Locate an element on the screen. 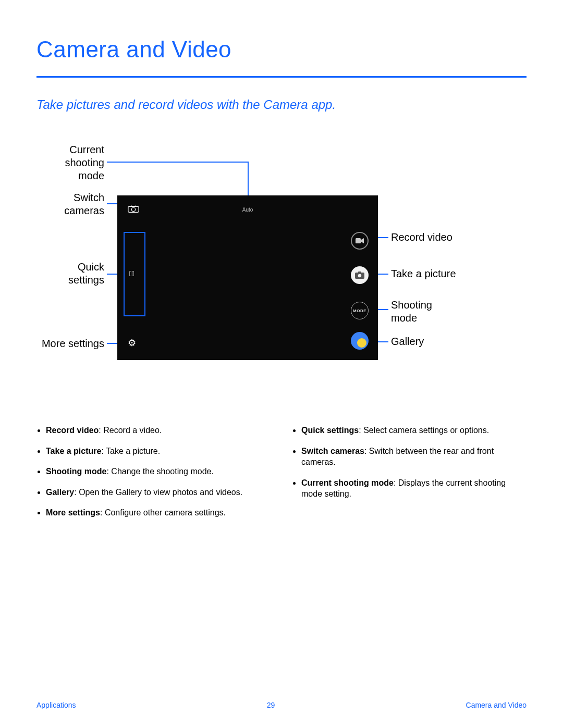 The image size is (563, 728). switch-camera-icon is located at coordinates (133, 209).